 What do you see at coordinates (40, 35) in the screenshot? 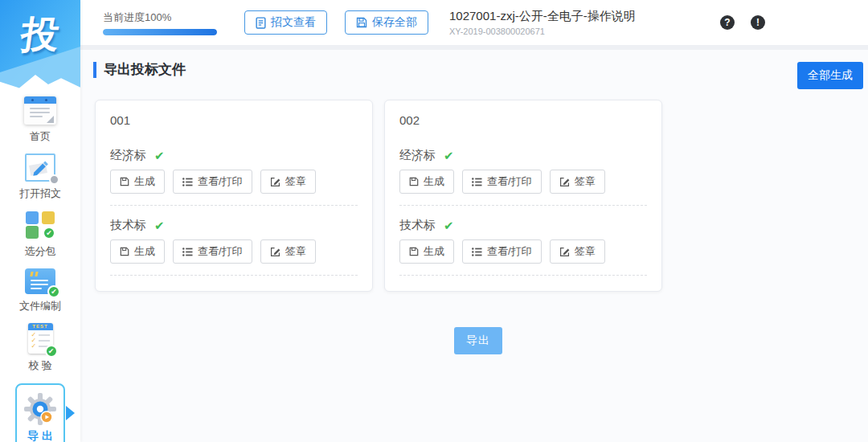
I see `logo-glyph: 投` at bounding box center [40, 35].